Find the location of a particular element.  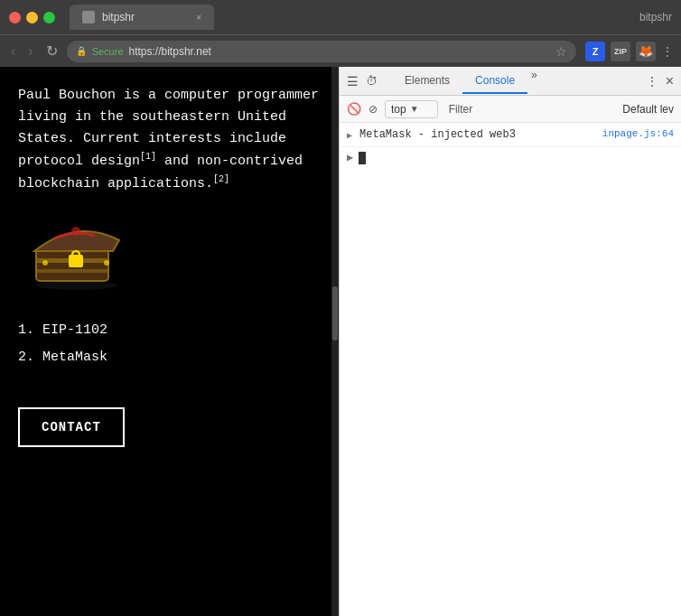

ref-2-label: MetaMask is located at coordinates (75, 358).